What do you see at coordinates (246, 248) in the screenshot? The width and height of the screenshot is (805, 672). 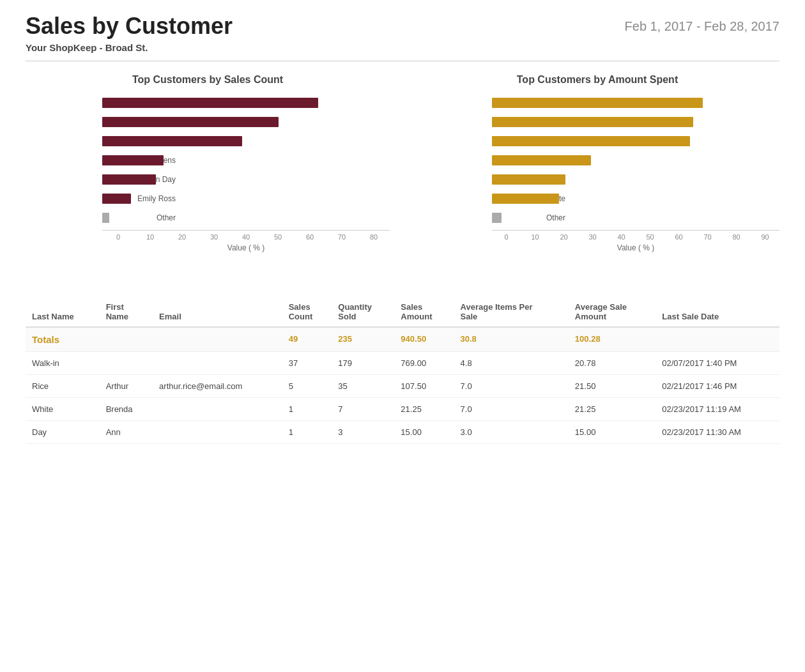 I see `left-x-label: Value ( % )` at bounding box center [246, 248].